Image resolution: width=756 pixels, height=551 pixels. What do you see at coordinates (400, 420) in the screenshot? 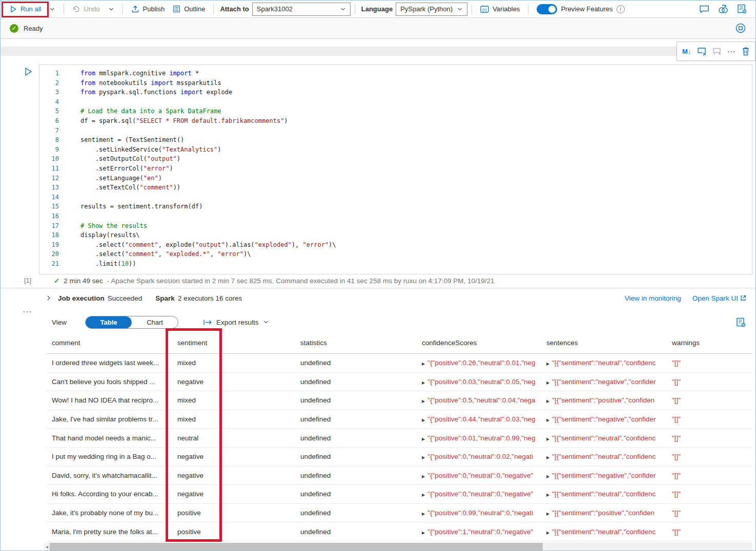
I see `table-row: Jake, I've had similar problems tr...mix…` at bounding box center [400, 420].